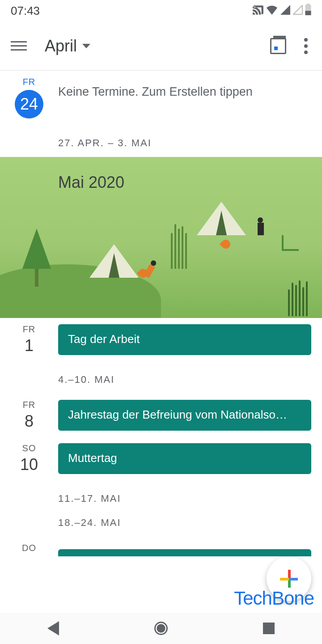 The height and width of the screenshot is (644, 322). Describe the element at coordinates (156, 97) in the screenshot. I see `empty-hint: Keine Termine. Zum Erstellen tippen` at that location.